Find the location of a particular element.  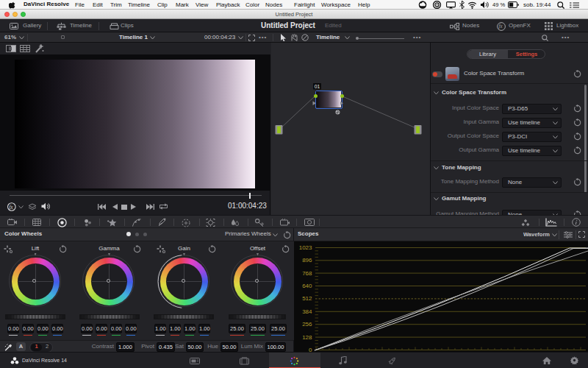

svg-text: 1023 is located at coordinates (306, 247).